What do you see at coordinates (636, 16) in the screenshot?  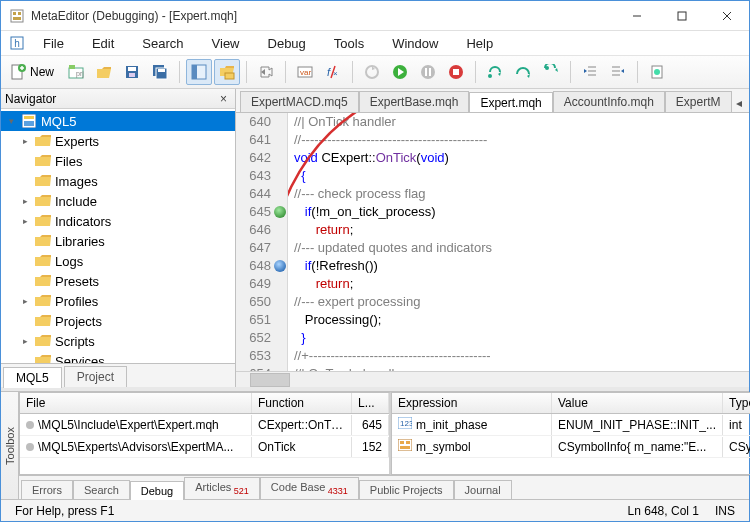 I see `minimize-button` at bounding box center [636, 16].